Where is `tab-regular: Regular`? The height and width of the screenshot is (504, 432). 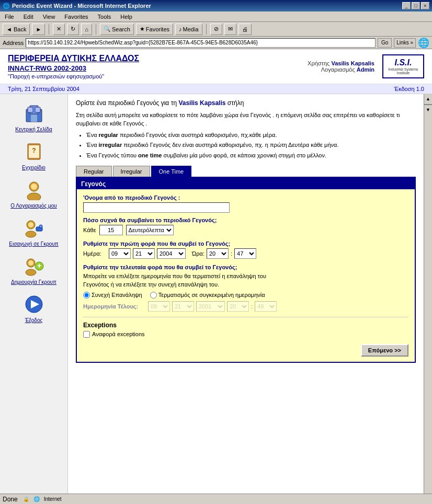
tab-regular: Regular is located at coordinates (94, 171).